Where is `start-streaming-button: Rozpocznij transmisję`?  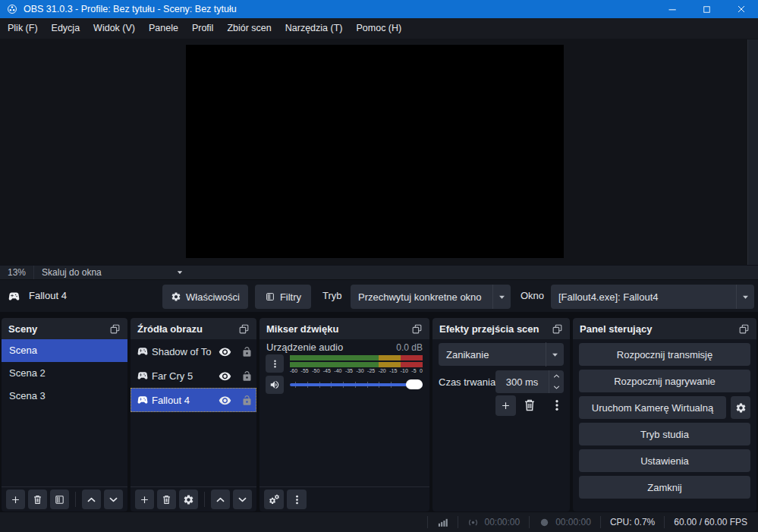
start-streaming-button: Rozpocznij transmisję is located at coordinates (665, 354).